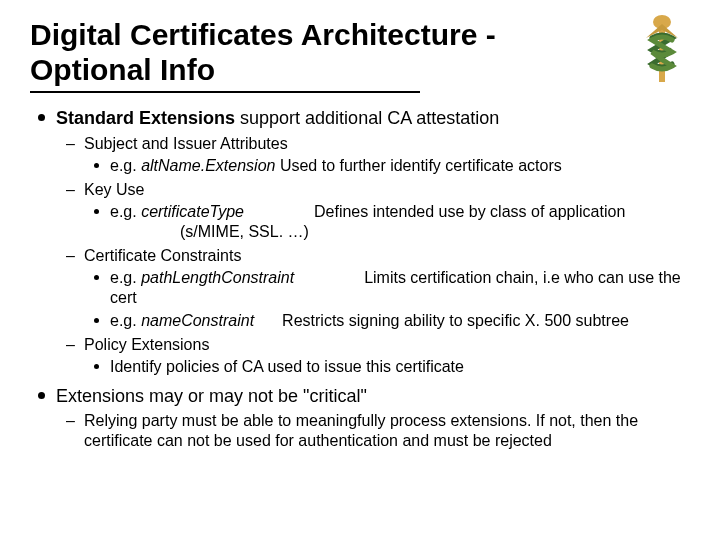 This screenshot has height=540, width=720. What do you see at coordinates (208, 166) in the screenshot?
I see `term: altName.Extension` at bounding box center [208, 166].